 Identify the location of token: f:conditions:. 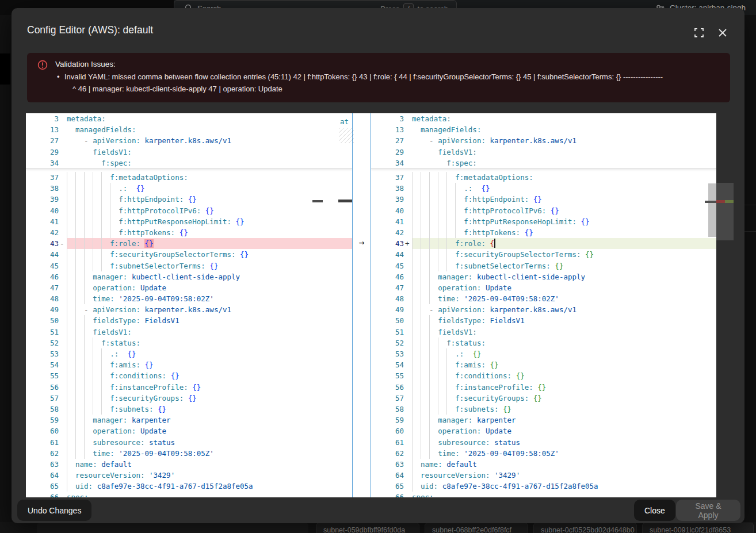
(138, 376).